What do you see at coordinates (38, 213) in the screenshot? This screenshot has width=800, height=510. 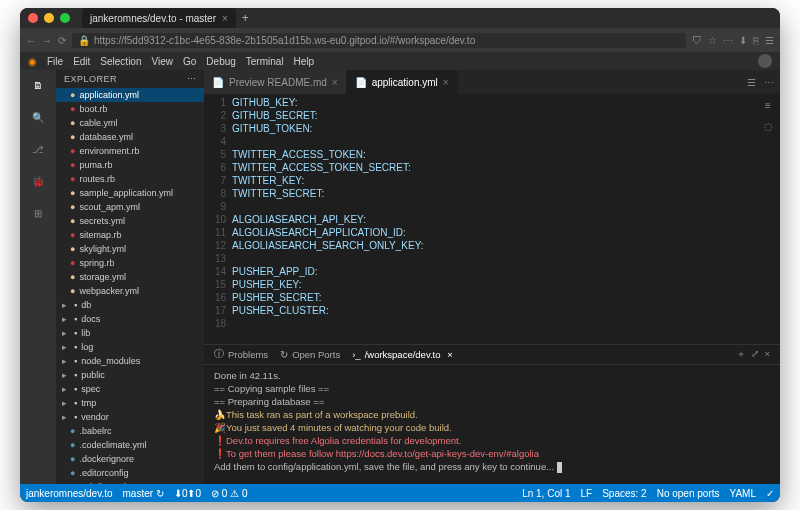 I see `extensions-view-icon: ⊞` at bounding box center [38, 213].